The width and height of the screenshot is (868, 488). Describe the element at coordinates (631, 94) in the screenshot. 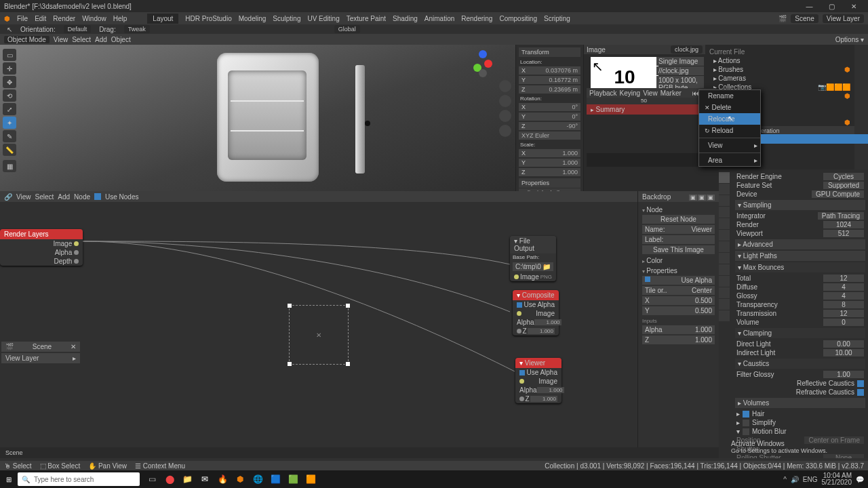

I see `dopesheet-keying: Keying` at that location.